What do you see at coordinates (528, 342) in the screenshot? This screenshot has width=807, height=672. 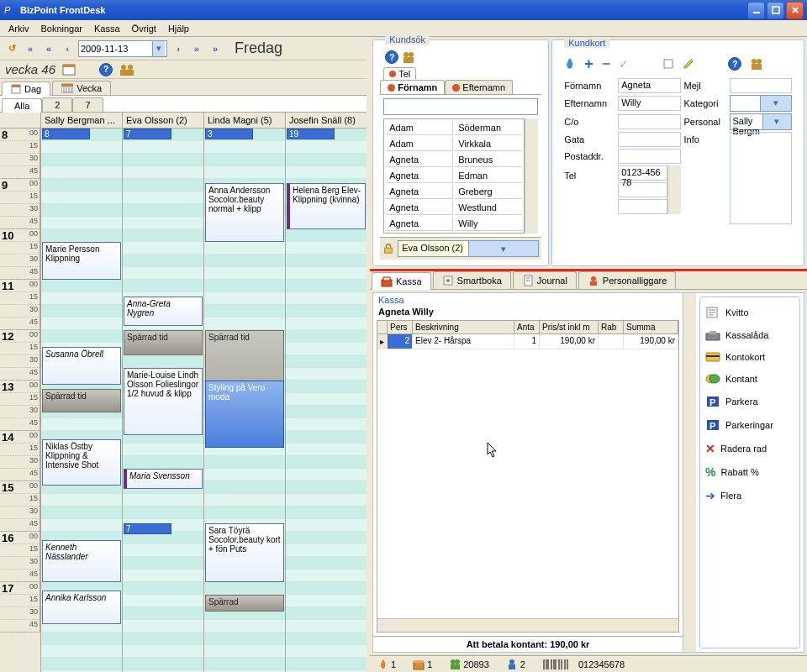 I see `kassa-row: ▸ 2 Elev 2- Hårspa 1 190,00 kr 190,00 kr` at bounding box center [528, 342].